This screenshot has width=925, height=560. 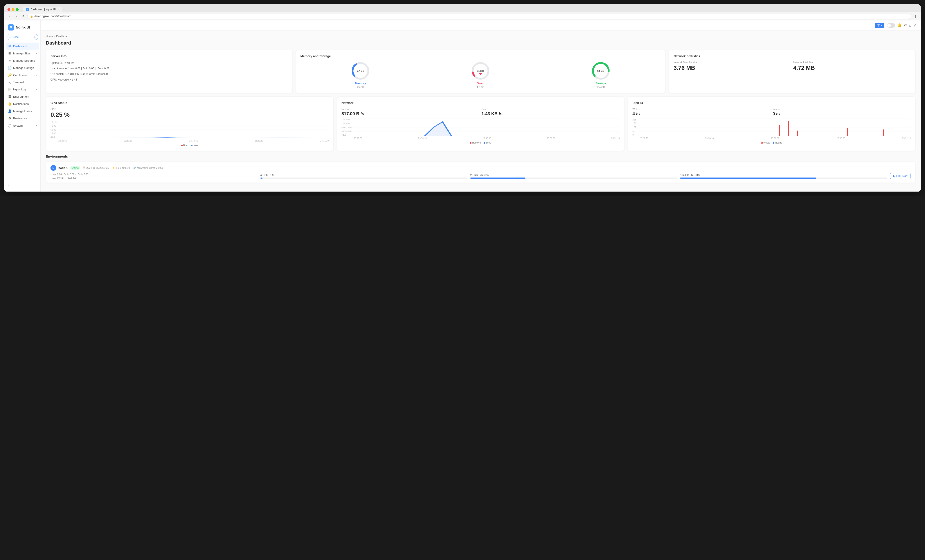 What do you see at coordinates (10, 17) in the screenshot?
I see `back-button: ‹` at bounding box center [10, 17].